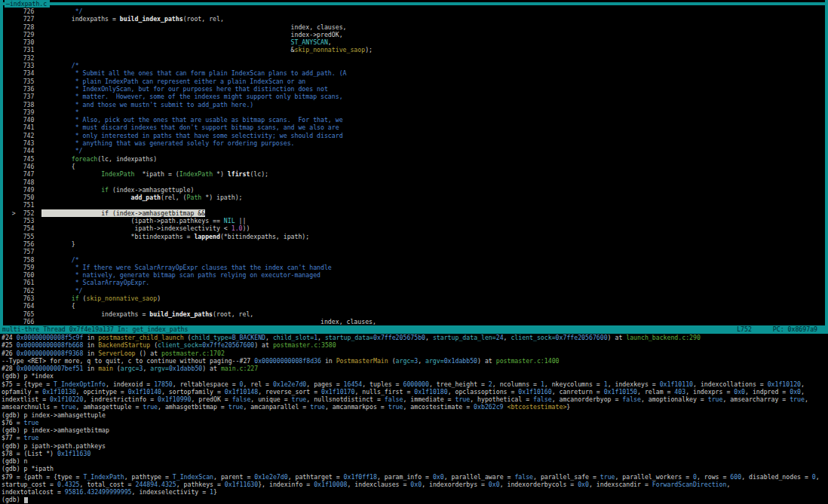  Describe the element at coordinates (23, 190) in the screenshot. I see `line-number: 749` at that location.